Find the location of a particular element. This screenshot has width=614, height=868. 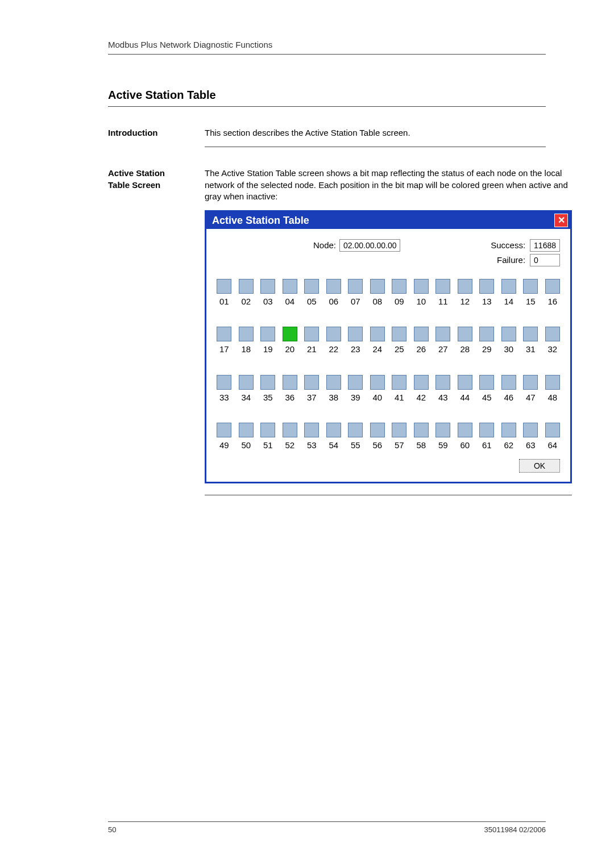

dialog-top-row: Node: 02.00.00.00.00 Success: 11688 Fail… is located at coordinates (388, 253).